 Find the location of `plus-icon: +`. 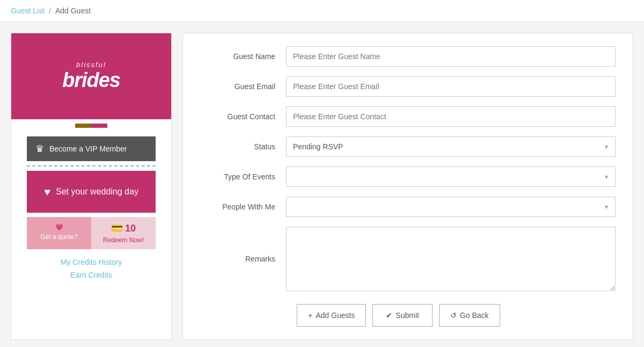

plus-icon: + is located at coordinates (310, 315).